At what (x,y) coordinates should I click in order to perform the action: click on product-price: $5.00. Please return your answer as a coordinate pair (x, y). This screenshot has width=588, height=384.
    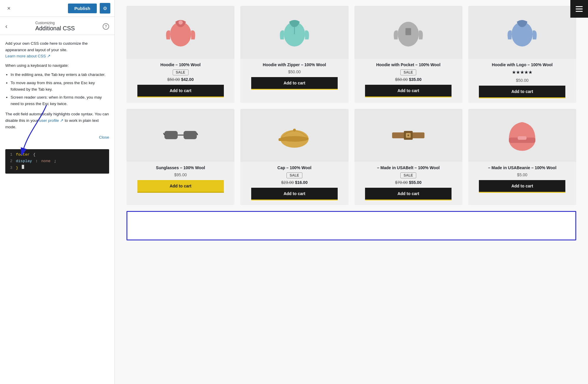
    Looking at the image, I should click on (522, 175).